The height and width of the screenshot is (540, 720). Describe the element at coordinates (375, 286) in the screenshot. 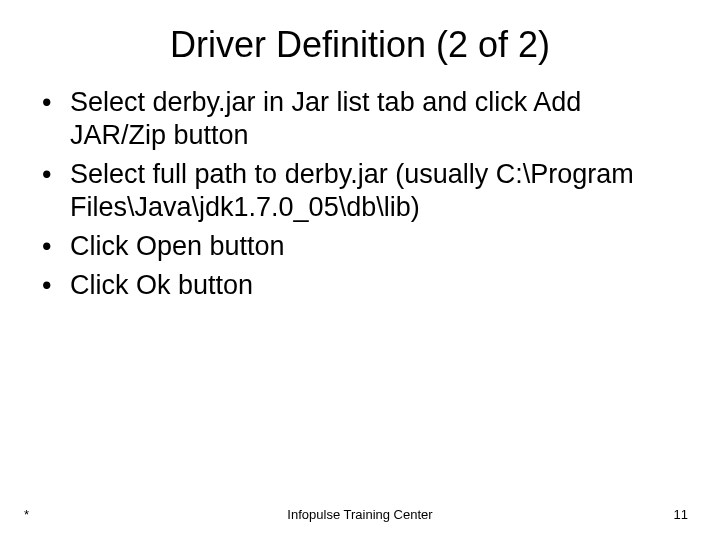

I see `bullet-item: Click Ok button` at that location.